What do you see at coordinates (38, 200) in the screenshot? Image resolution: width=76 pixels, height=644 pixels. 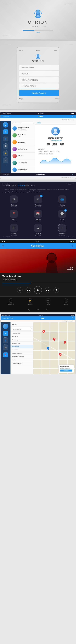 I see `messages-menu-icon: ✉ 4` at bounding box center [38, 200].